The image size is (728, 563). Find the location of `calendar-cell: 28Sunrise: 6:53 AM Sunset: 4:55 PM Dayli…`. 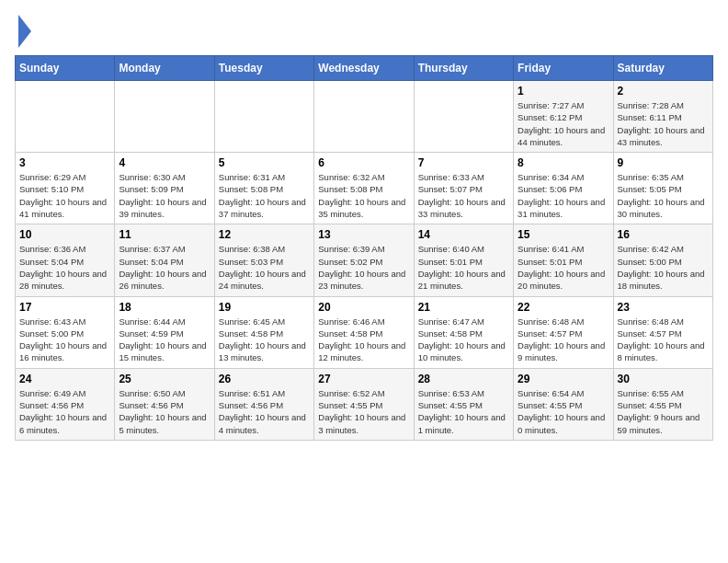

calendar-cell: 28Sunrise: 6:53 AM Sunset: 4:55 PM Dayli… is located at coordinates (463, 404).